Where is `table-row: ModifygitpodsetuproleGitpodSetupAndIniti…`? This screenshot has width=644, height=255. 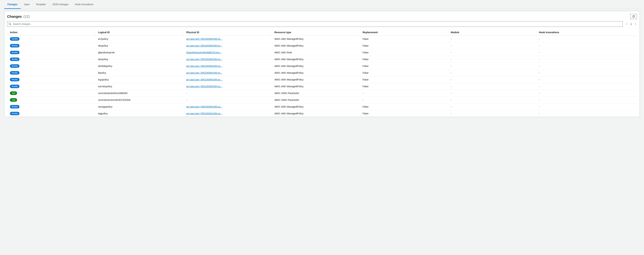 table-row: ModifygitpodsetuproleGitpodSetupAndIniti… is located at coordinates (322, 52).